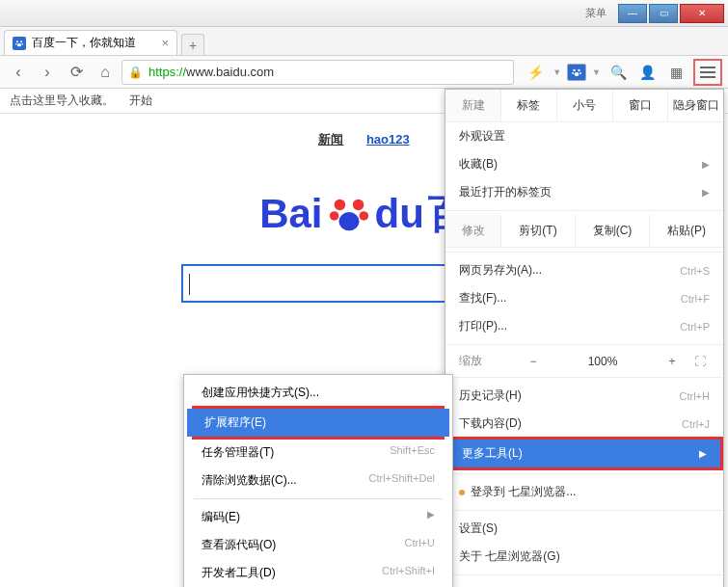 The width and height of the screenshot is (728, 587). What do you see at coordinates (364, 72) in the screenshot?
I see `address-bar: ‹ › ⟳ ⌂ 🔒 https://www.baidu.com ⚡ ▼ ▼ 🔍 …` at bounding box center [364, 72].